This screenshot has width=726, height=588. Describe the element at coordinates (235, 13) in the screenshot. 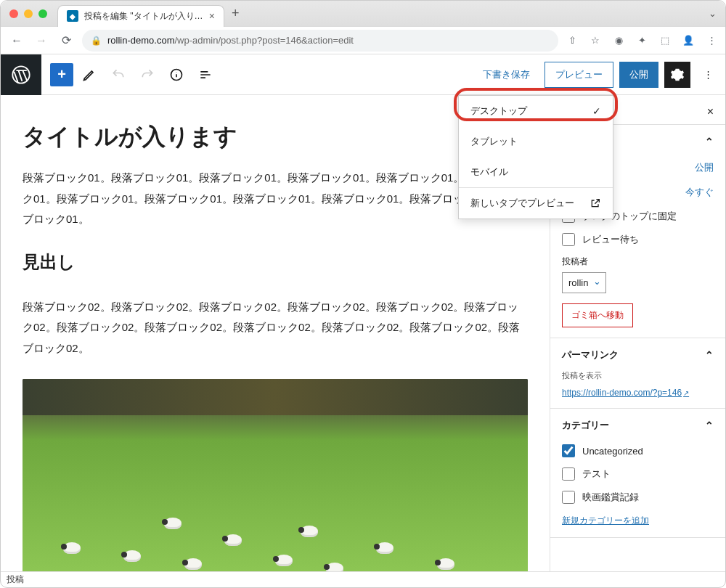

I see `new-tab-button: +` at that location.